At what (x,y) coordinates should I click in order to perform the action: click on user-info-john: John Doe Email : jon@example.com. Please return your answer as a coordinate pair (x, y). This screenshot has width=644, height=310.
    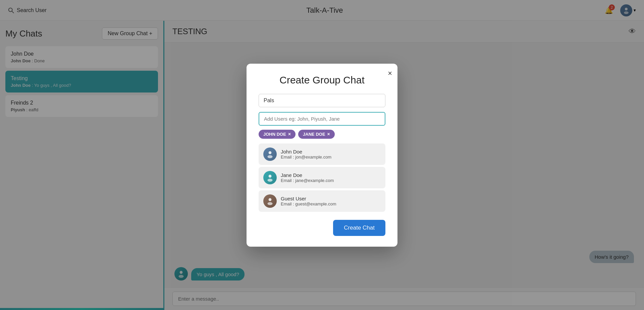
    Looking at the image, I should click on (306, 154).